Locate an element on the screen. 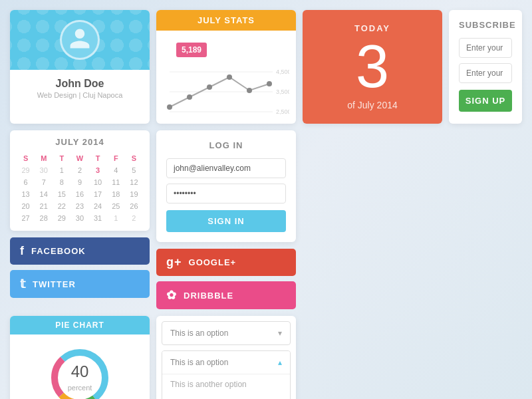 This screenshot has width=532, height=399. cal-header-t1: T is located at coordinates (61, 158).